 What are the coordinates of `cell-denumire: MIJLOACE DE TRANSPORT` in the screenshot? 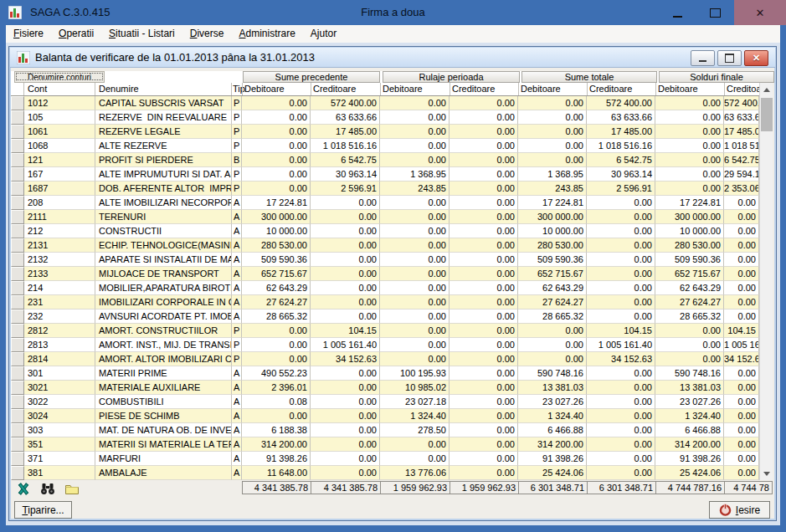 It's located at (164, 274).